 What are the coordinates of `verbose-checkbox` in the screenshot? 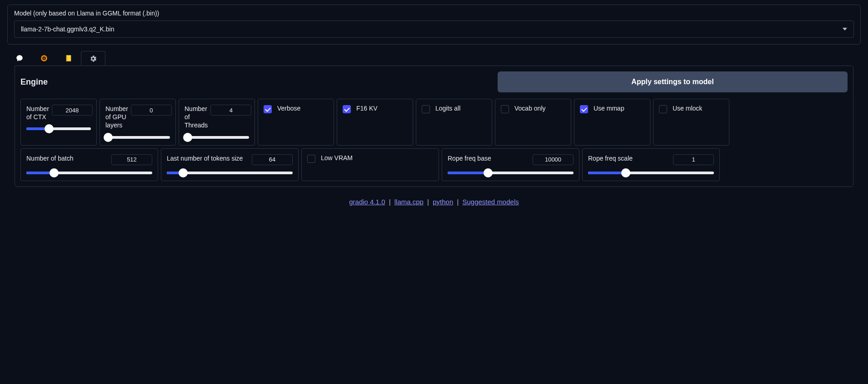 It's located at (268, 109).